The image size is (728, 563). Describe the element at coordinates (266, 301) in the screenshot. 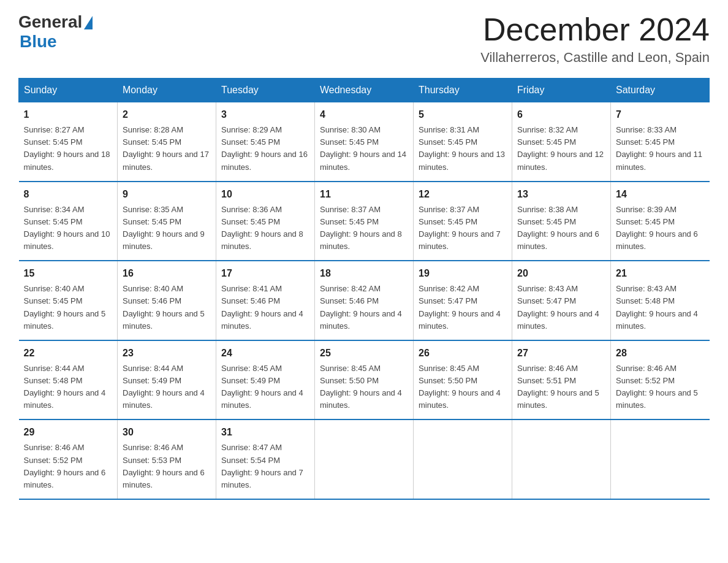

I see `calendar-cell: 17 Sunrise: 8:41 AMSunset: 5:46 PMDaylig…` at that location.